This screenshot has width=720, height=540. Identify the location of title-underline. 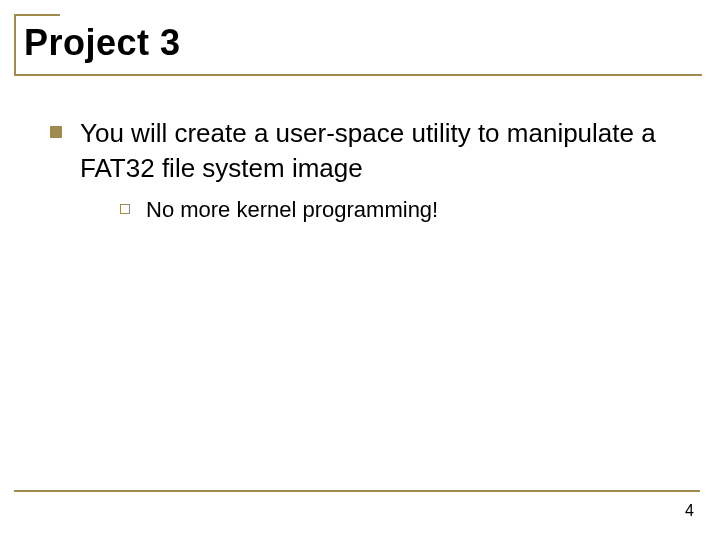
(358, 75).